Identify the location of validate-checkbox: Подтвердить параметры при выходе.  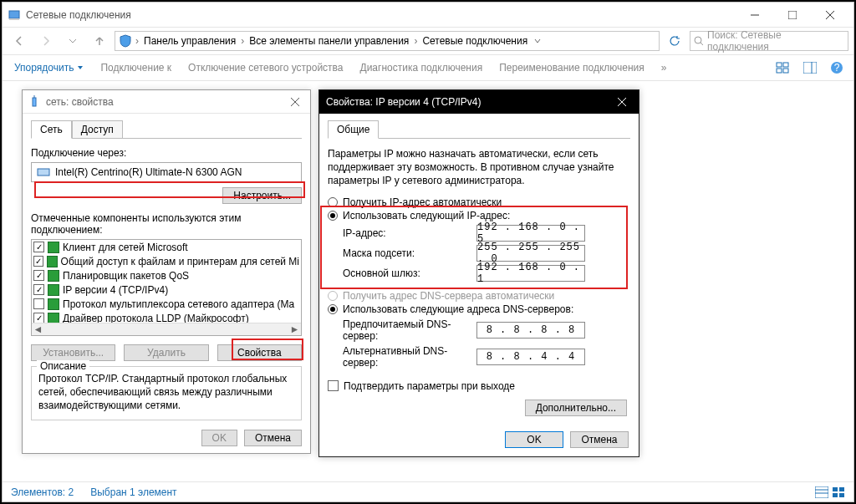
(479, 386).